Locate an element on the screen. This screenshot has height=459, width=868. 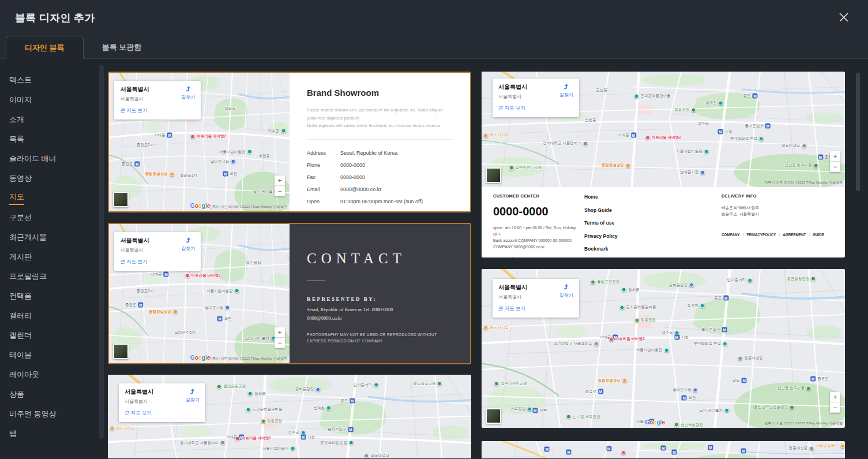
map-label-text: 남산 케이블카 is located at coordinates (711, 410).